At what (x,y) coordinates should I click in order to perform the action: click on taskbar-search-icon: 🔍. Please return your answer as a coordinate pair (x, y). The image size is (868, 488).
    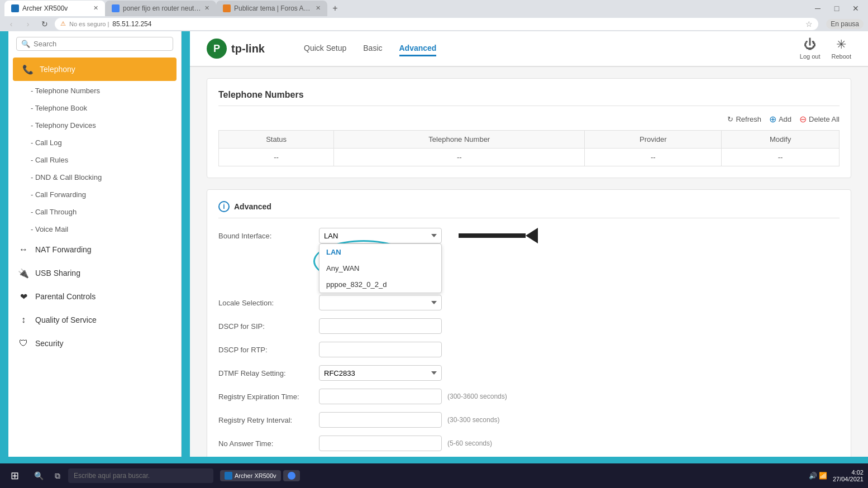
    Looking at the image, I should click on (39, 476).